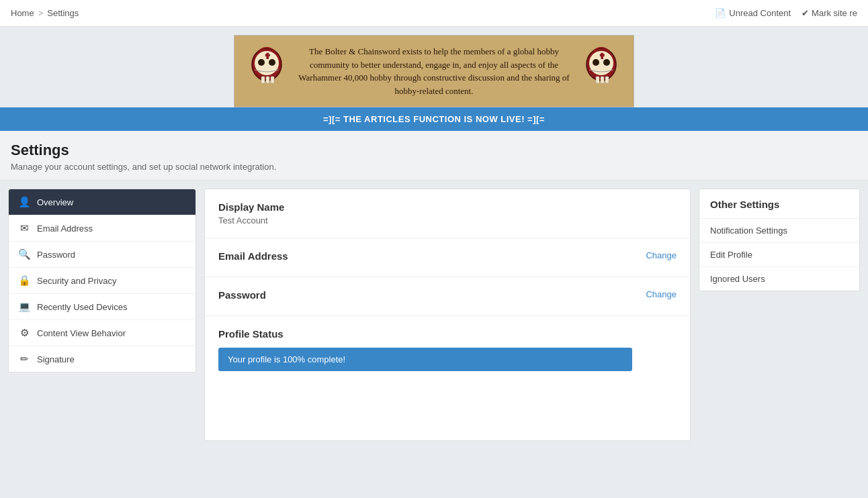 This screenshot has width=868, height=498. What do you see at coordinates (24, 281) in the screenshot?
I see `lock-icon: 🔒` at bounding box center [24, 281].